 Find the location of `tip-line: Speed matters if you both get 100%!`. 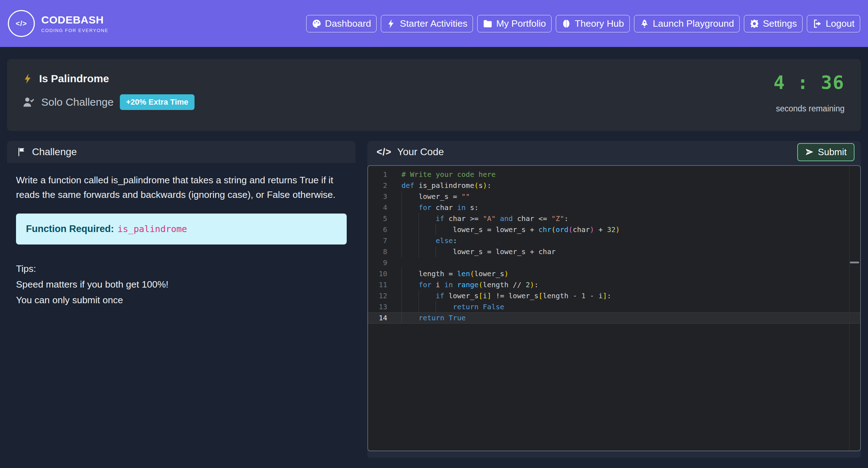

tip-line: Speed matters if you both get 100%! is located at coordinates (181, 284).